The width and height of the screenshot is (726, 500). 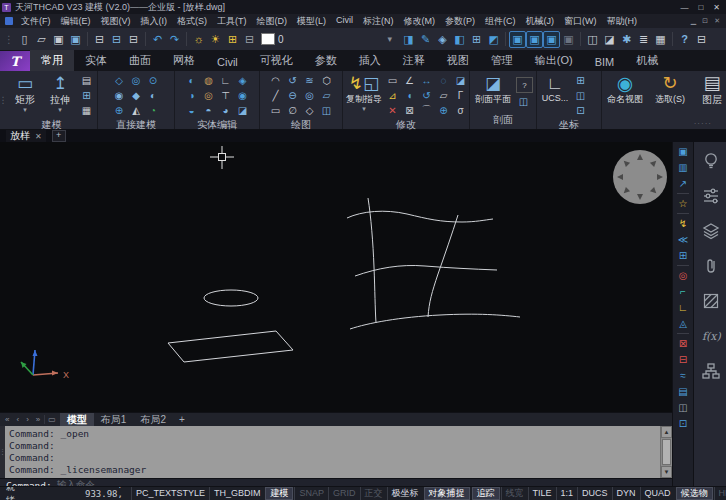 I want to click on first-layout-button: «, so click(x=7, y=420).